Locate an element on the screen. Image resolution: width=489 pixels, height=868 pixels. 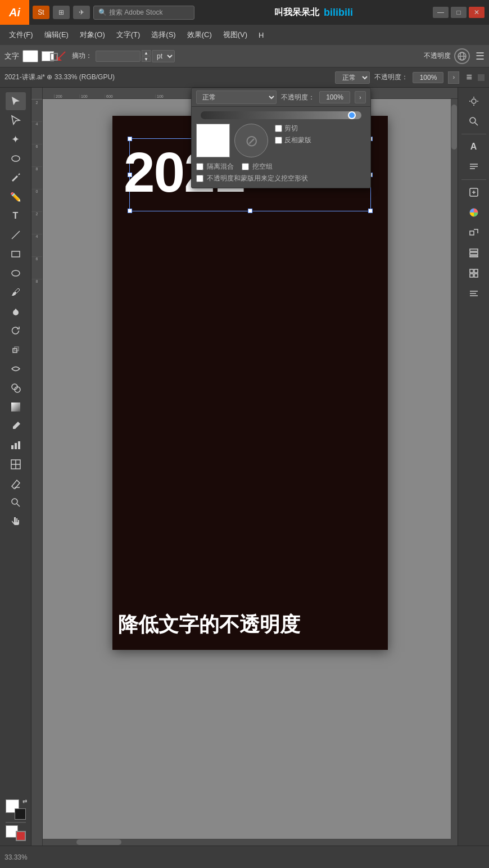
direct-selection-tool is located at coordinates (16, 120).